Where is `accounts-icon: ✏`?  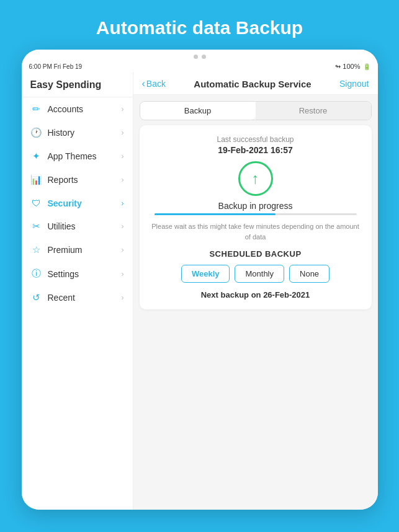
accounts-icon: ✏ is located at coordinates (37, 109).